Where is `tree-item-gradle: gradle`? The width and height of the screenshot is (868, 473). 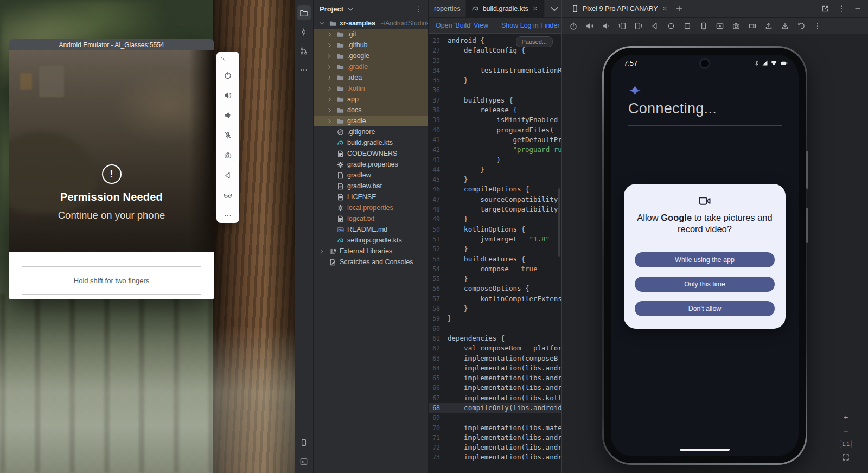 tree-item-gradle: gradle is located at coordinates (371, 121).